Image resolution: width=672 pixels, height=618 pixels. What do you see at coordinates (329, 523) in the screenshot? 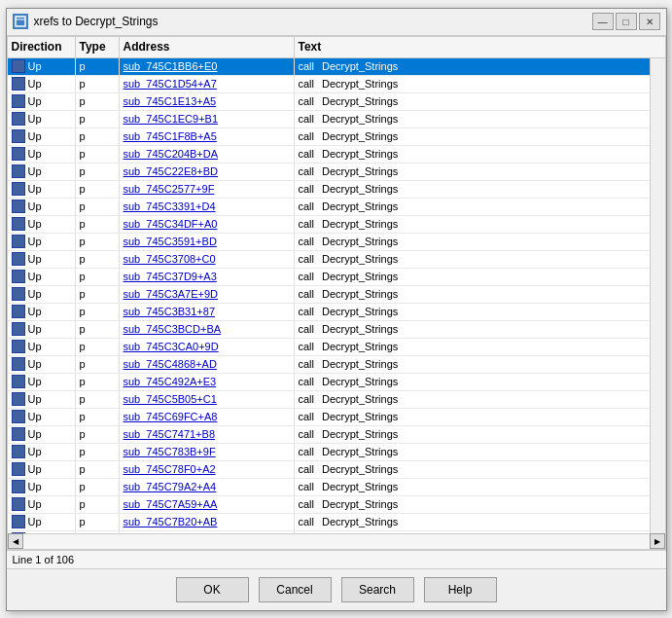
I see `table-row: Up p sub_745C7B20+AB callDecrypt_Strings` at bounding box center [329, 523].